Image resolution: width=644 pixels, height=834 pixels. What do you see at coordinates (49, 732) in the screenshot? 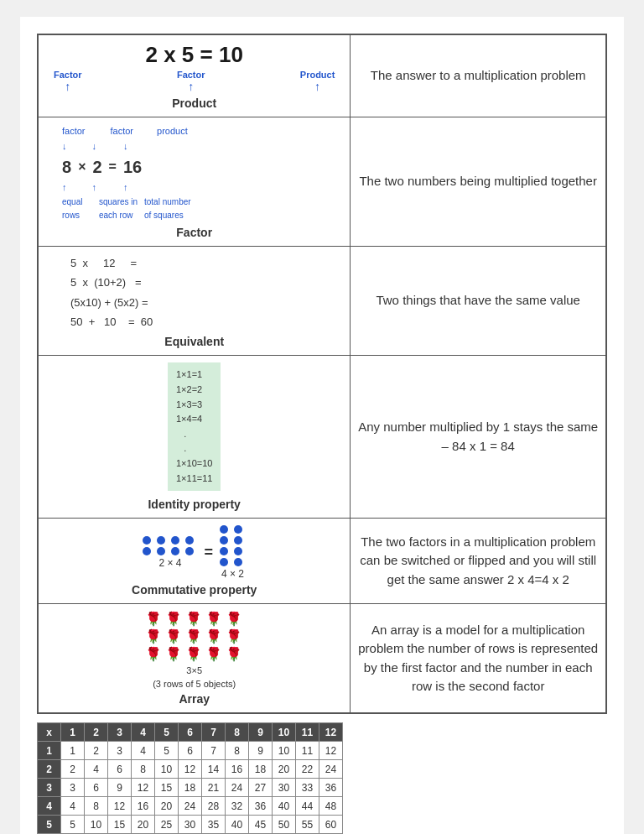
I see `mult-header-x: x` at bounding box center [49, 732].